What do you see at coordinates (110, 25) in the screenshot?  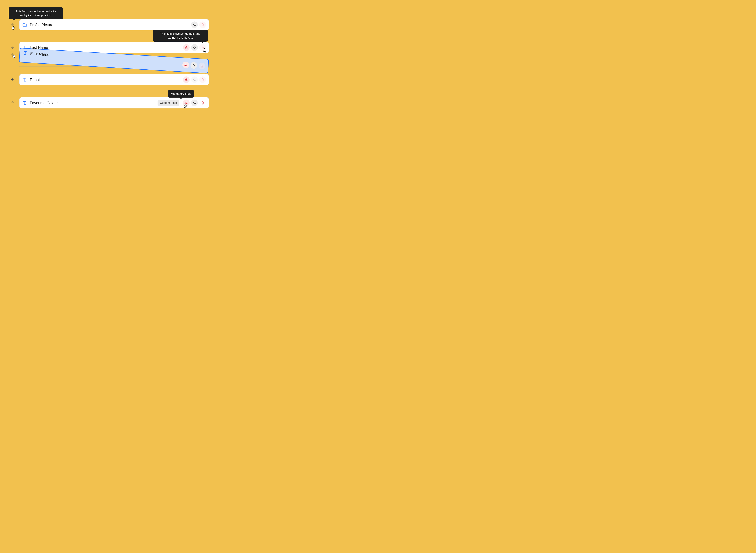 I see `field-label: Profile Picture` at bounding box center [110, 25].